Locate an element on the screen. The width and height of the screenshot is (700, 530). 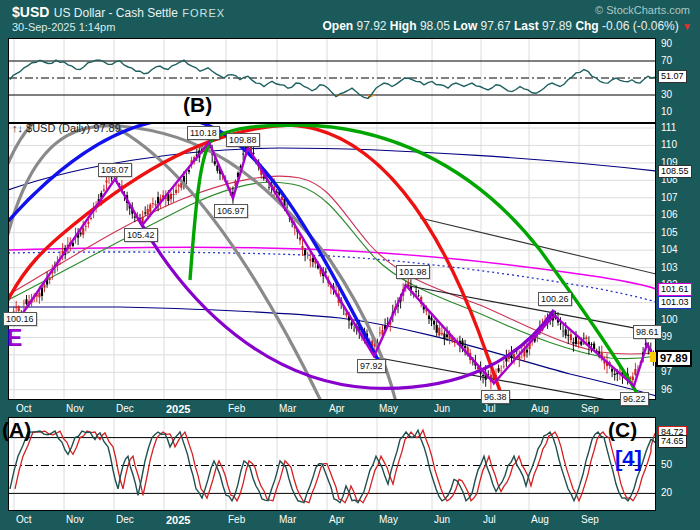
month-label-May: May is located at coordinates (388, 408).